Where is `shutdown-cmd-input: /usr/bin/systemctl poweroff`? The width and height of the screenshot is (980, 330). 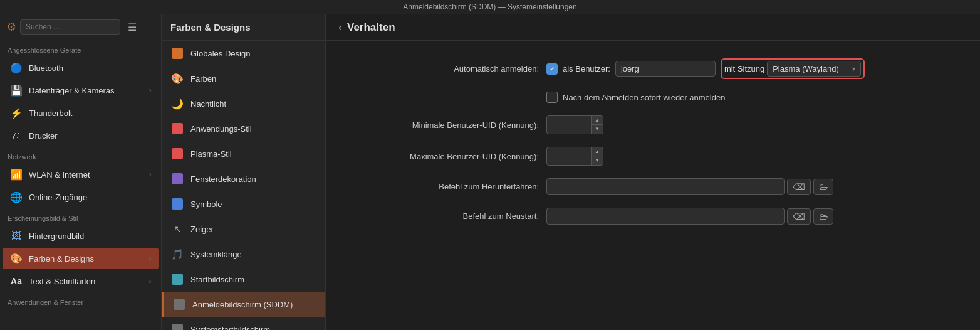 shutdown-cmd-input: /usr/bin/systemctl poweroff is located at coordinates (665, 187).